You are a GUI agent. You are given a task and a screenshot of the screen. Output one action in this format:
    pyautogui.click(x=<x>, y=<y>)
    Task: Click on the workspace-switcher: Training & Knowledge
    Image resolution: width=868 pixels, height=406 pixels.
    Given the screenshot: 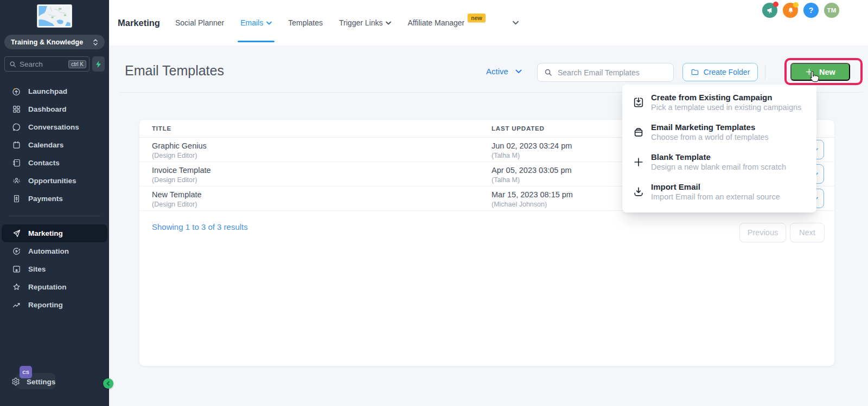 What is the action you would take?
    pyautogui.click(x=54, y=42)
    